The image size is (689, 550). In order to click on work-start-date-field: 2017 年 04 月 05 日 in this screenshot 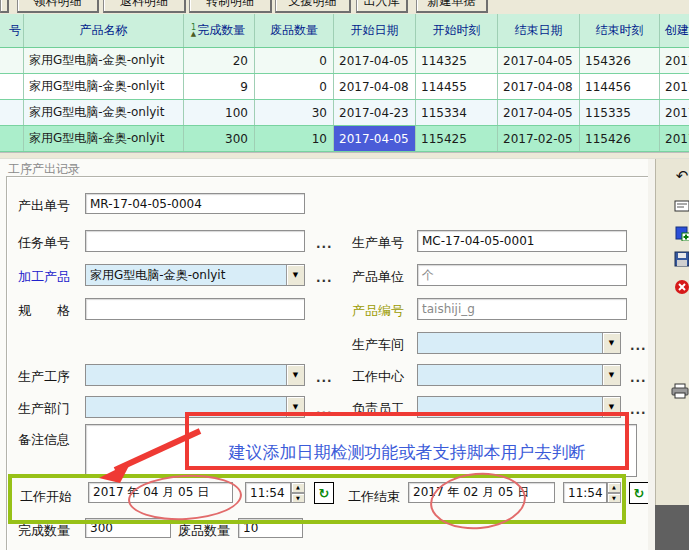, I will do `click(160, 492)`.